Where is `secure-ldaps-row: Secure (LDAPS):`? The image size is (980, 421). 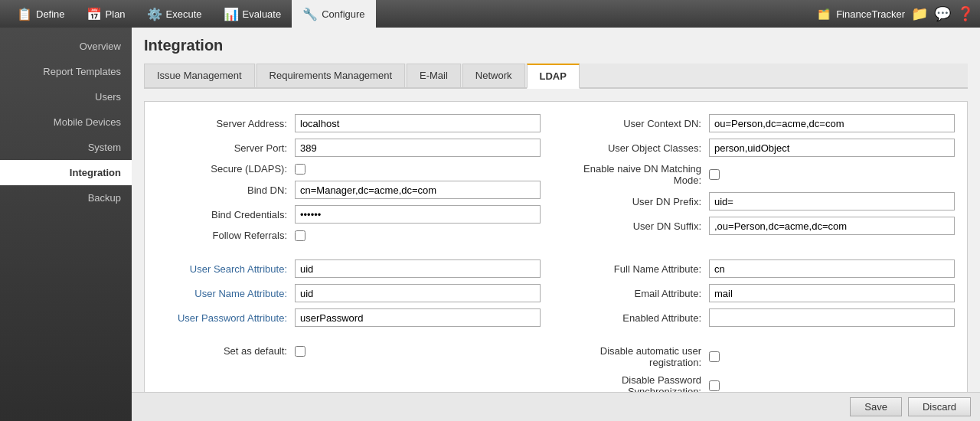
secure-ldaps-row: Secure (LDAPS): is located at coordinates (349, 168).